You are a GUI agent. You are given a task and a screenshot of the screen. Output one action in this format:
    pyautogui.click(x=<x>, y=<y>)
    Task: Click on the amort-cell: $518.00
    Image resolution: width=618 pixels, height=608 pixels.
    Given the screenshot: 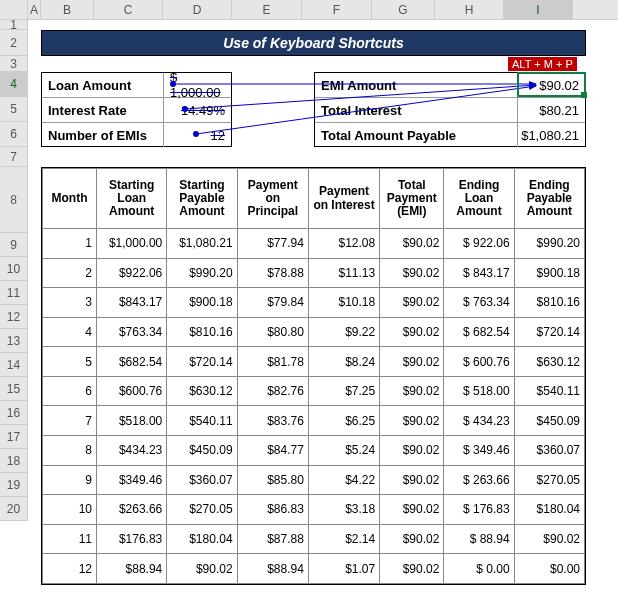 What is the action you would take?
    pyautogui.click(x=131, y=421)
    